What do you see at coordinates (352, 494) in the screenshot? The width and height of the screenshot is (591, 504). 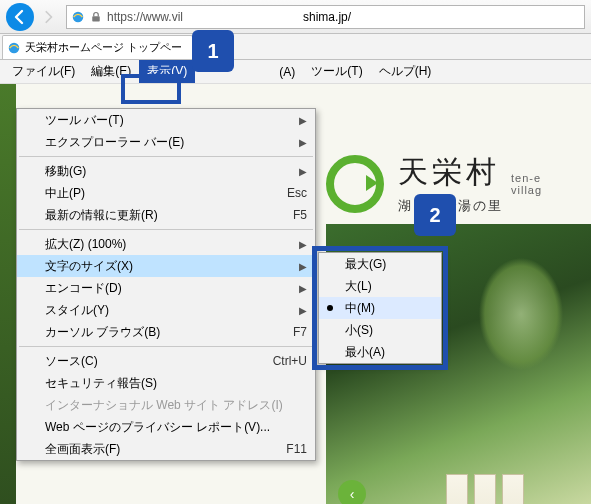 I see `chevron-left-icon: ‹` at bounding box center [352, 494].